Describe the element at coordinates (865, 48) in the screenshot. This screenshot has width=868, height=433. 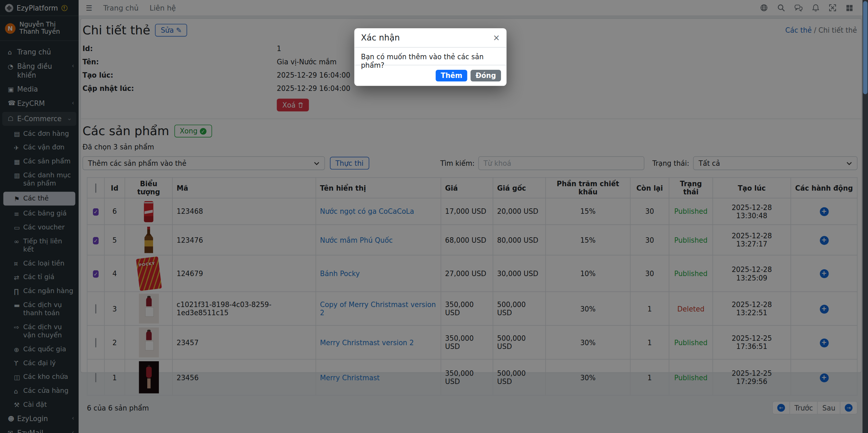
I see `scrollbar-thumb` at that location.